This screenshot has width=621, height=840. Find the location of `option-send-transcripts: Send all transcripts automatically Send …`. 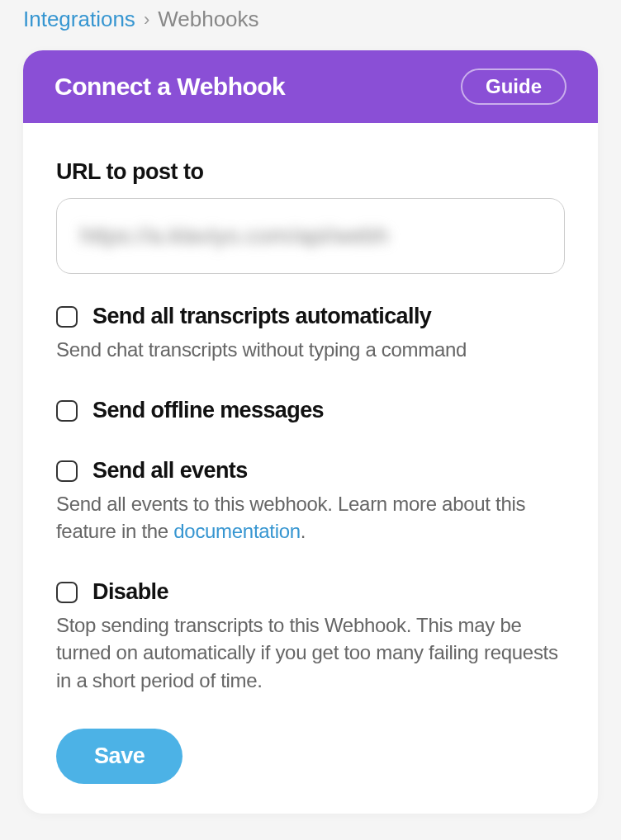

option-send-transcripts: Send all transcripts automatically Send … is located at coordinates (310, 333).